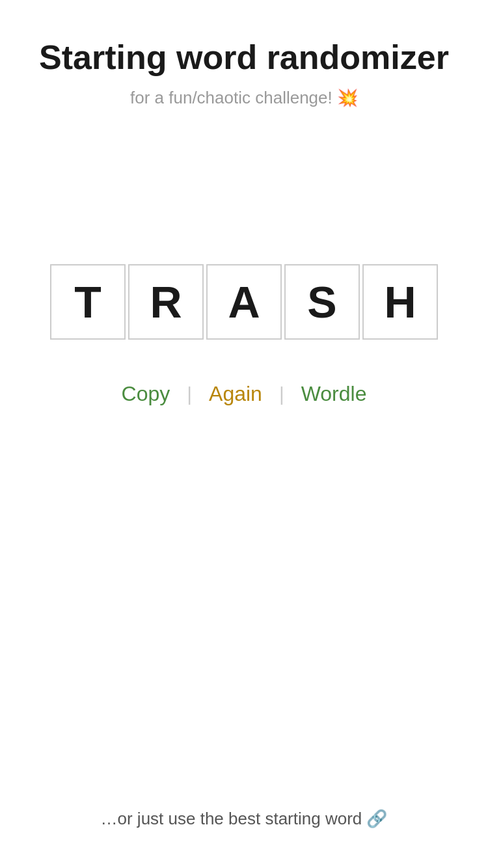  Describe the element at coordinates (244, 57) in the screenshot. I see `page-title: Starting word randomizer` at that location.